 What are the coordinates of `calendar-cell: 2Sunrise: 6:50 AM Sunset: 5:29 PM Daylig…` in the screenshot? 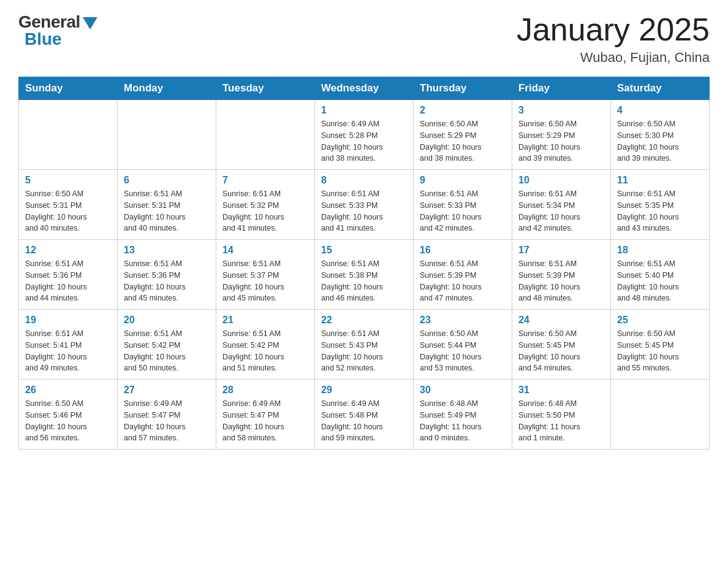 It's located at (463, 135).